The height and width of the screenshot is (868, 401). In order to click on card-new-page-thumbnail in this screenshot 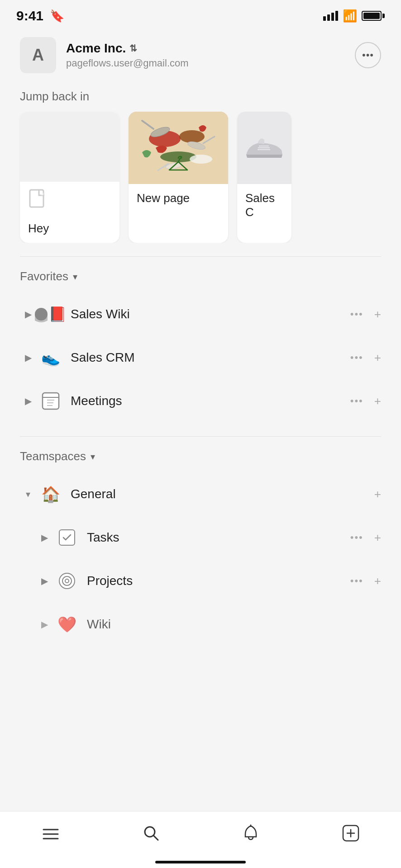, I will do `click(178, 148)`.